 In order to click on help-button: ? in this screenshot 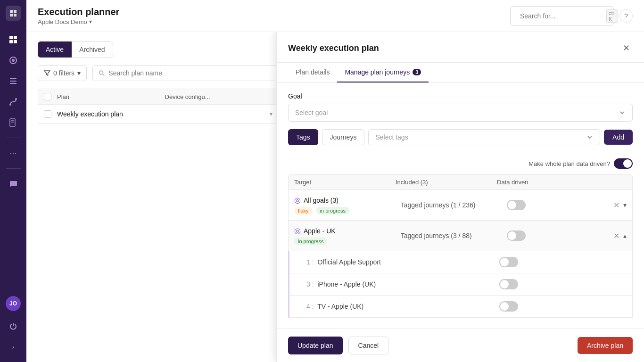, I will do `click(626, 16)`.